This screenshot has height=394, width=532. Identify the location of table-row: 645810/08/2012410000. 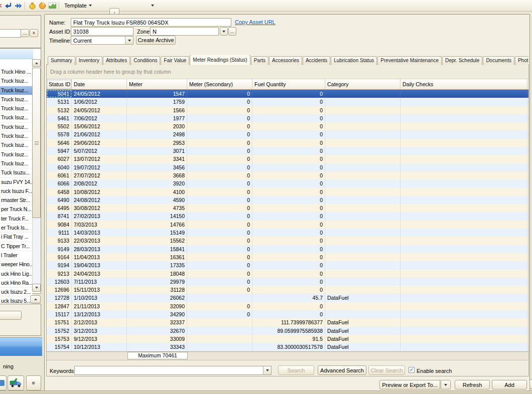
(288, 192).